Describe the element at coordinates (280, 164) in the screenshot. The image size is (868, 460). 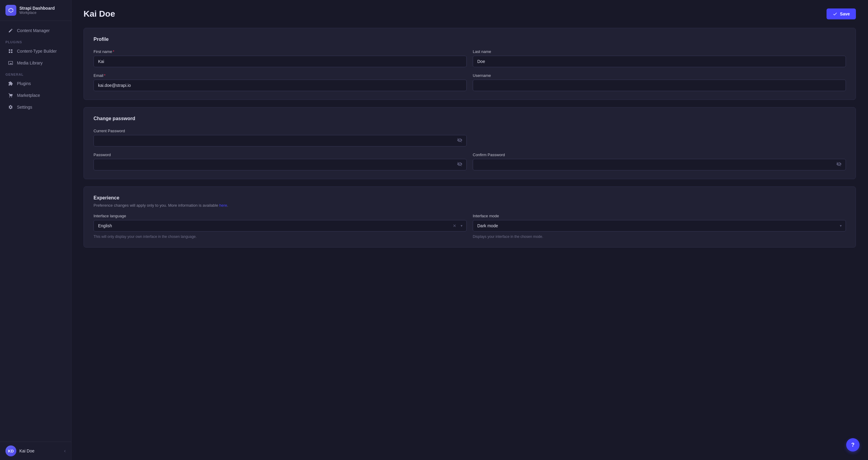
I see `password-wrapper` at that location.